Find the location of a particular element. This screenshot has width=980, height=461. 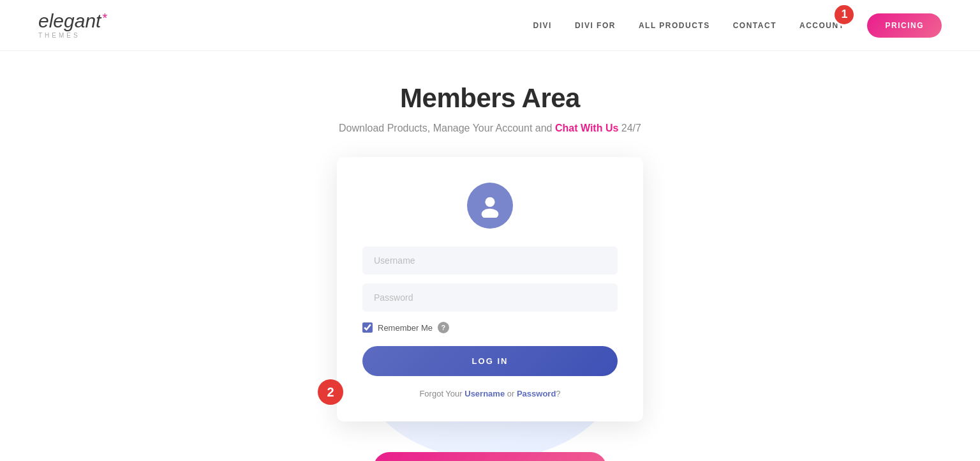

forgot-username-link: Username is located at coordinates (485, 393).